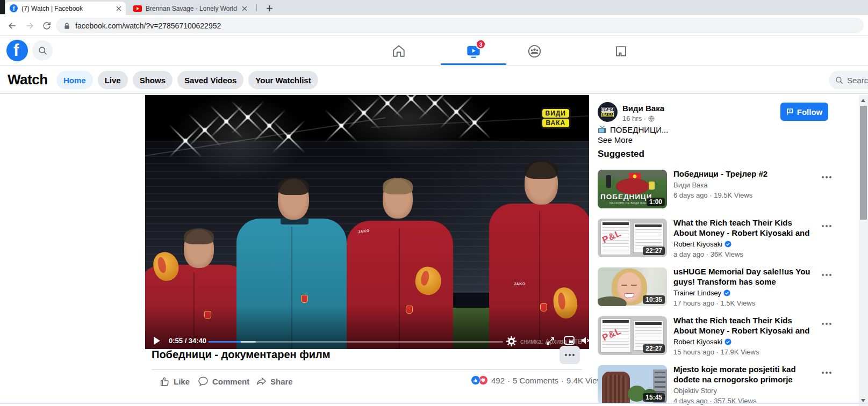  I want to click on suggested-heading: Suggested, so click(621, 154).